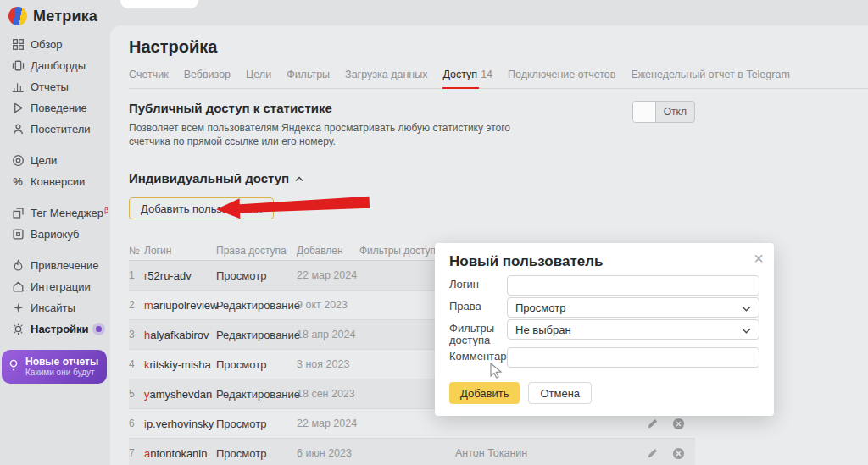 Image resolution: width=868 pixels, height=465 pixels. Describe the element at coordinates (136, 423) in the screenshot. I see `row-number: 6` at that location.